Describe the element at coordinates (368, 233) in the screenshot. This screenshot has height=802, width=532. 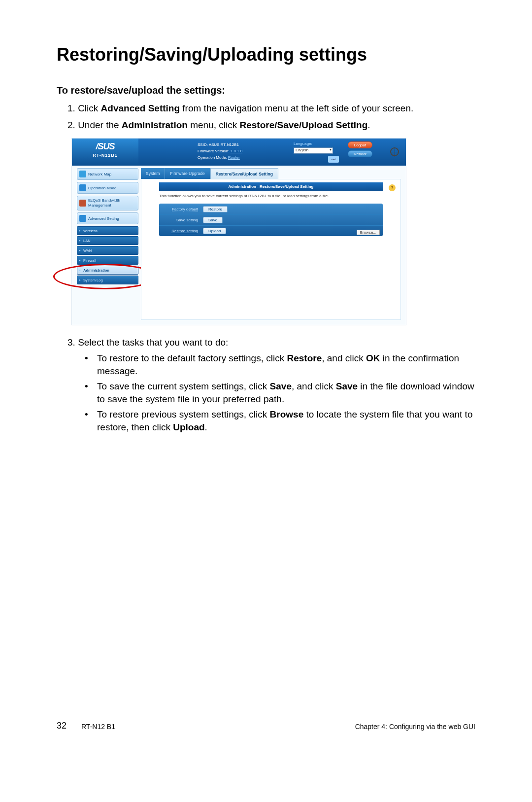
I see `browse-button: Browse...` at that location.